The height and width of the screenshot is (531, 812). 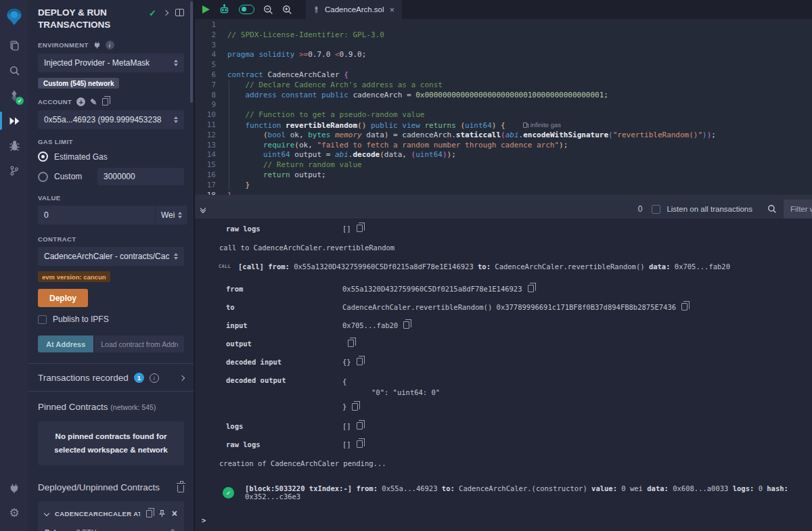 I want to click on terminal-filter-input, so click(x=798, y=209).